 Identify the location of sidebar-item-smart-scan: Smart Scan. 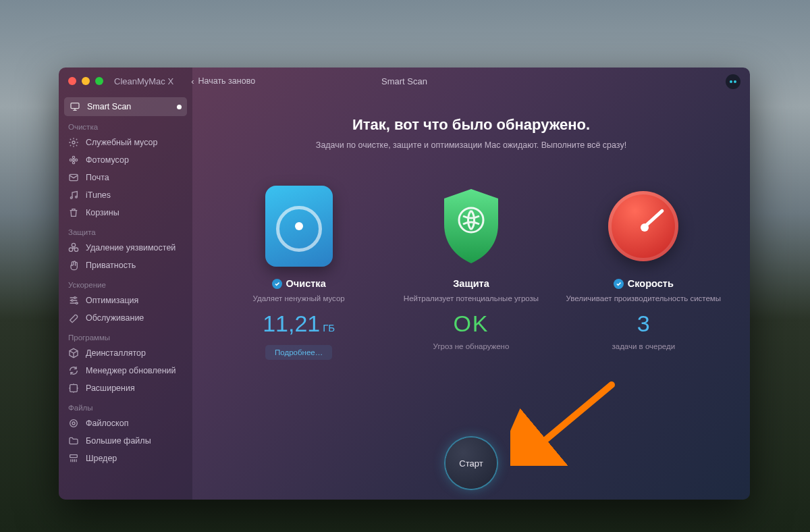
(126, 107).